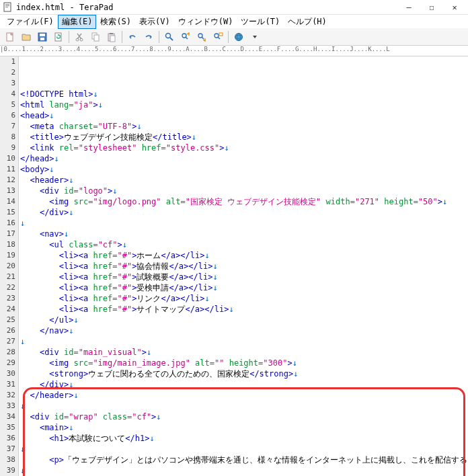 The image size is (468, 476). Describe the element at coordinates (8, 126) in the screenshot. I see `line-number: 7` at that location.